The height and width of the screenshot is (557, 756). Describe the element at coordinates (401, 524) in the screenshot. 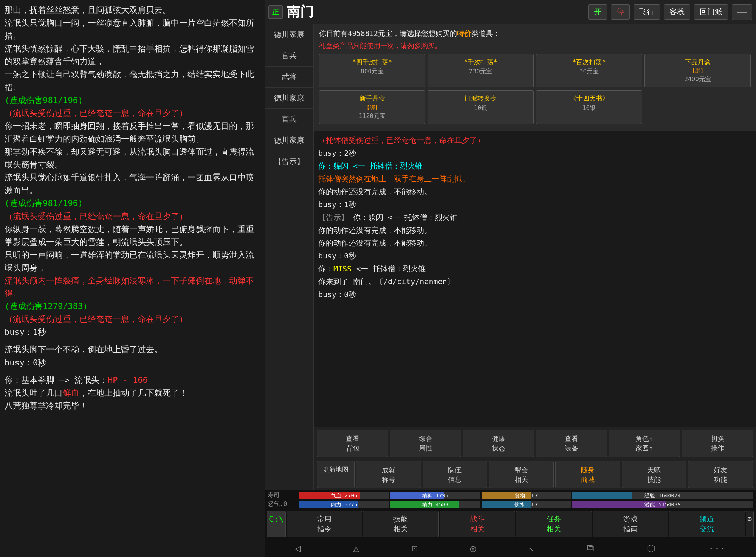

I see `nav-skill: 技能相关` at that location.